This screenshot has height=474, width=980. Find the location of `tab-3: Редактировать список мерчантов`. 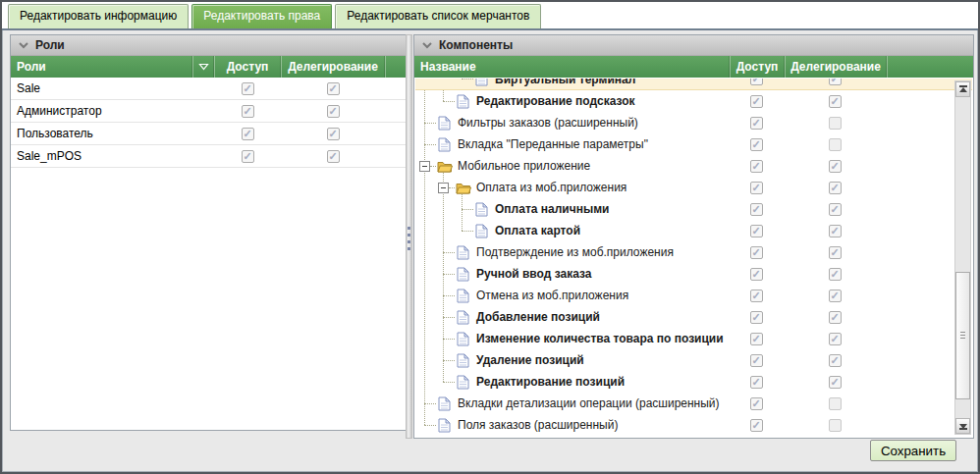

tab-3: Редактировать список мерчантов is located at coordinates (438, 16).